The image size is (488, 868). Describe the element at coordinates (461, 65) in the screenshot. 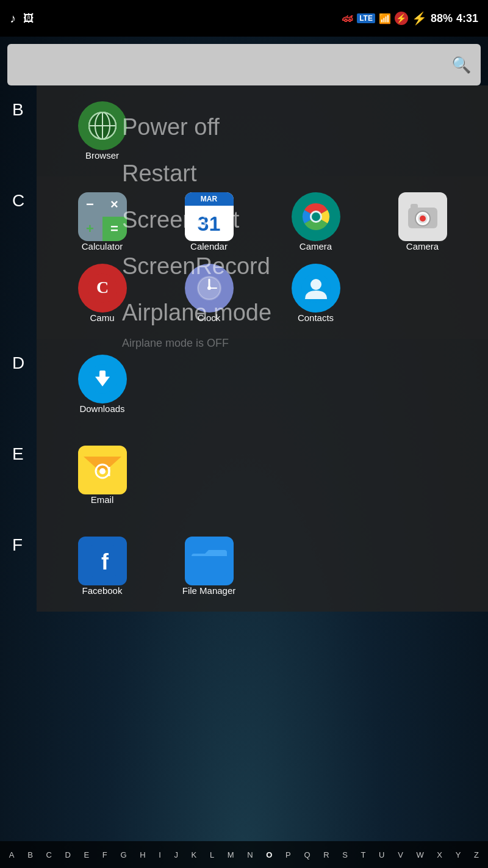

I see `search-icon: 🔍` at that location.